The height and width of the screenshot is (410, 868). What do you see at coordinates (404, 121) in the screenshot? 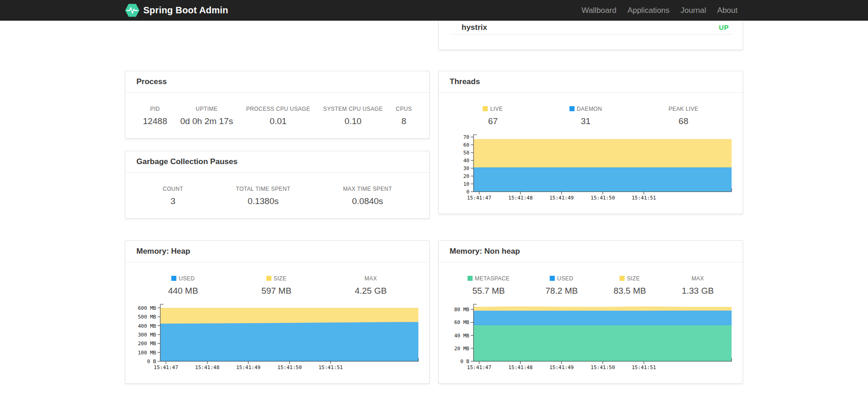
I see `stat-value: 8` at bounding box center [404, 121].